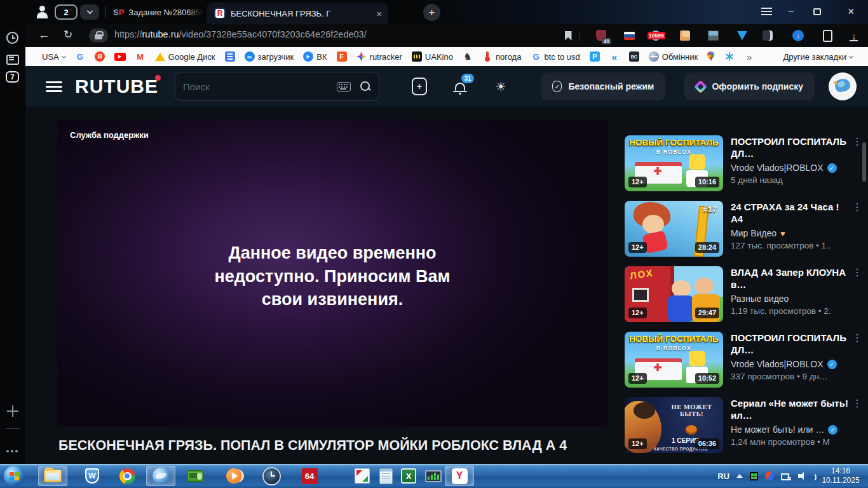  What do you see at coordinates (614, 57) in the screenshot?
I see `bookmark-arrows: «` at bounding box center [614, 57].